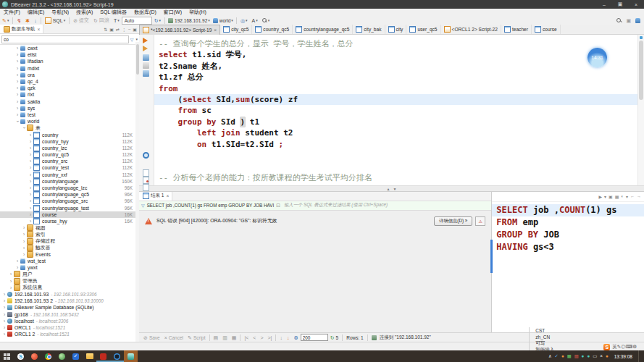 This screenshot has height=362, width=644. I want to click on execute-script-button, so click(145, 49).